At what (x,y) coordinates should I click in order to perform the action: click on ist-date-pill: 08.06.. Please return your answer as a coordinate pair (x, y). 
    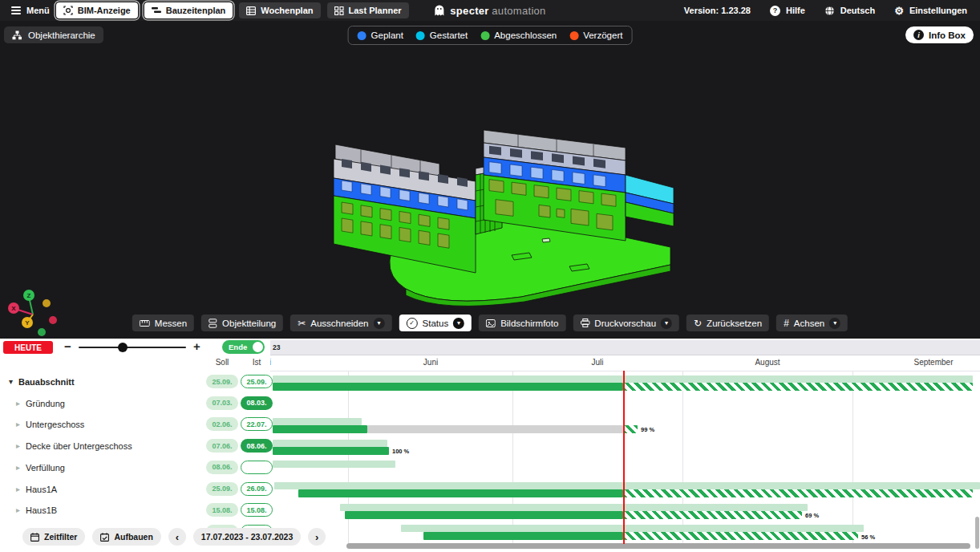
    Looking at the image, I should click on (257, 446).